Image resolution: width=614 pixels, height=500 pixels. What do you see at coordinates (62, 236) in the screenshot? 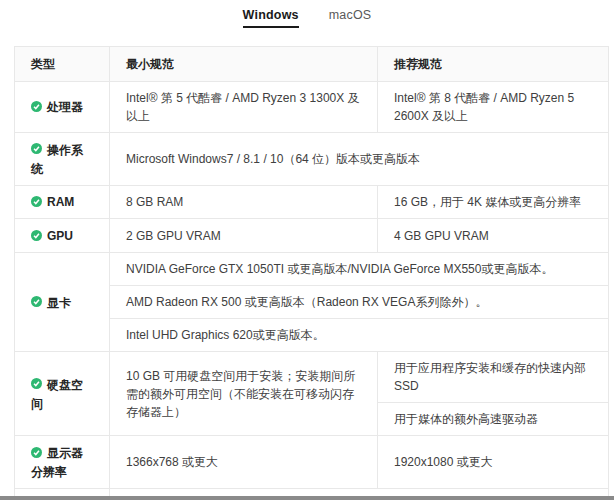
I see `row-label-cell-gpu: GPU` at bounding box center [62, 236].